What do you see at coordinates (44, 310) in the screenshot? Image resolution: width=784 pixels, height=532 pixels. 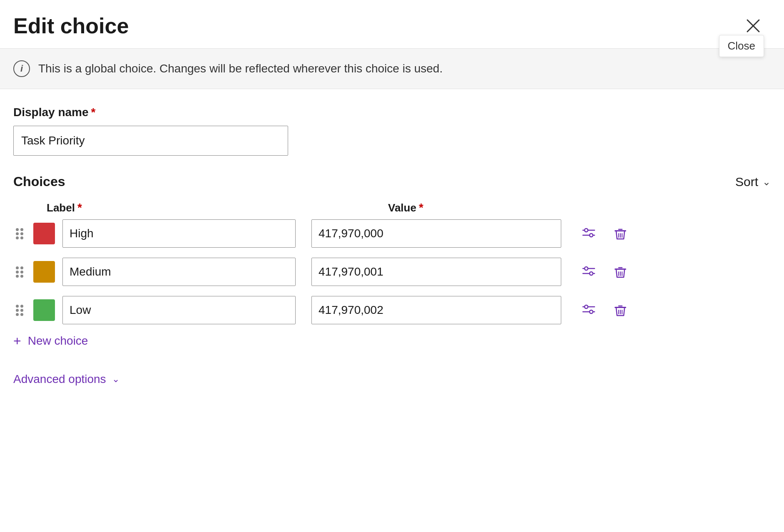 I see `color-swatch-low` at bounding box center [44, 310].